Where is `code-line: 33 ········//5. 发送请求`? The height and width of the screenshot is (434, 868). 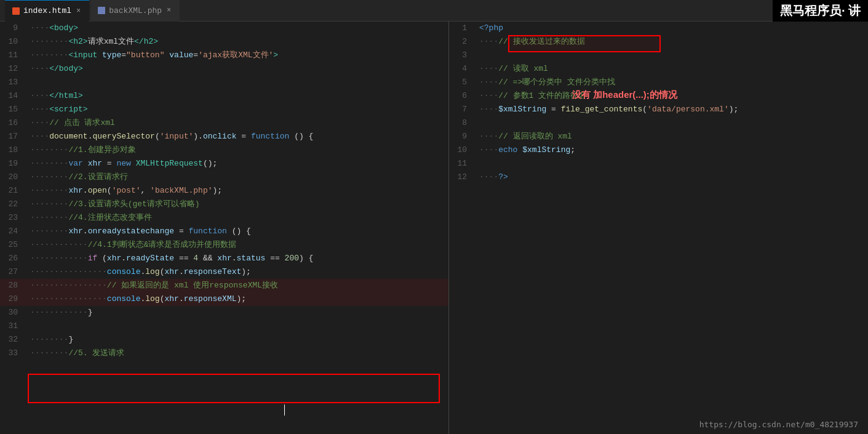
code-line: 33 ········//5. 发送请求 is located at coordinates (224, 353).